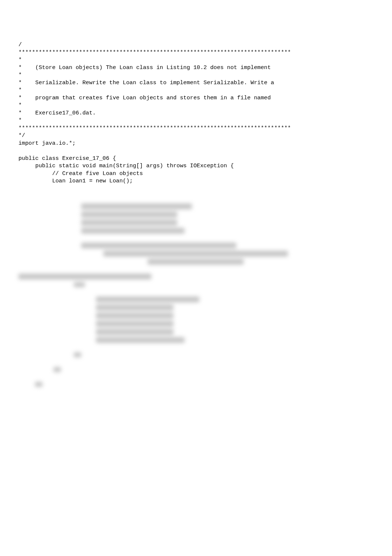 The height and width of the screenshot is (556, 392). Describe the element at coordinates (196, 159) in the screenshot. I see `code-line: public class Exercise_17_06 {` at that location.